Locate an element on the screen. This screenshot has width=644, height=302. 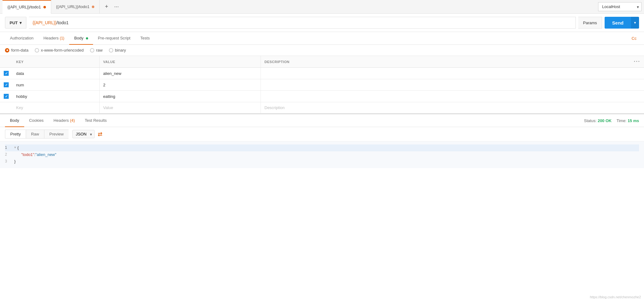
option-binary: binary is located at coordinates (117, 50).